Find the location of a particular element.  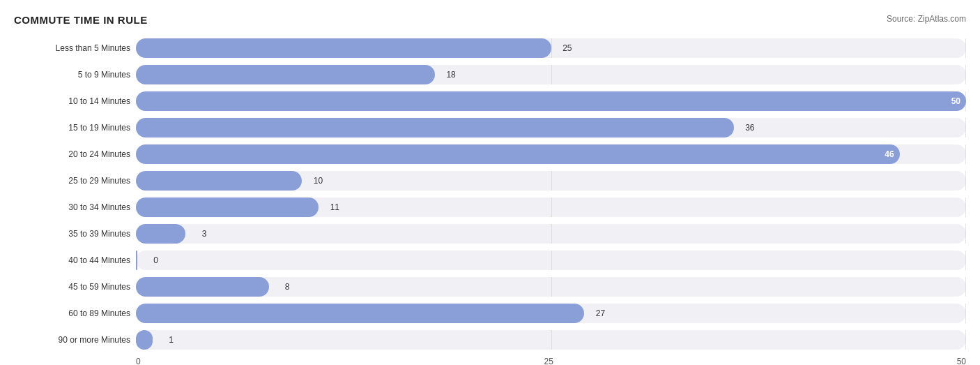

bar-value: 36 is located at coordinates (750, 128).